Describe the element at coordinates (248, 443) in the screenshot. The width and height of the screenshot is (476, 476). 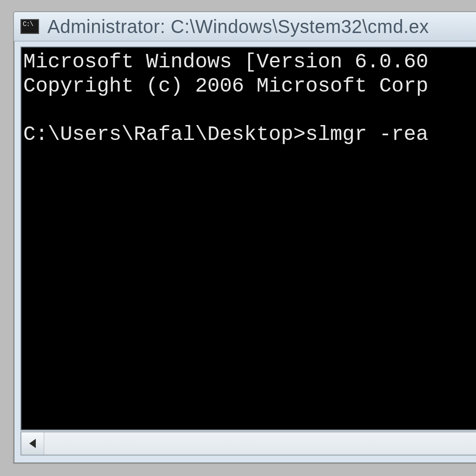
I see `horizontal-scrollbar` at that location.